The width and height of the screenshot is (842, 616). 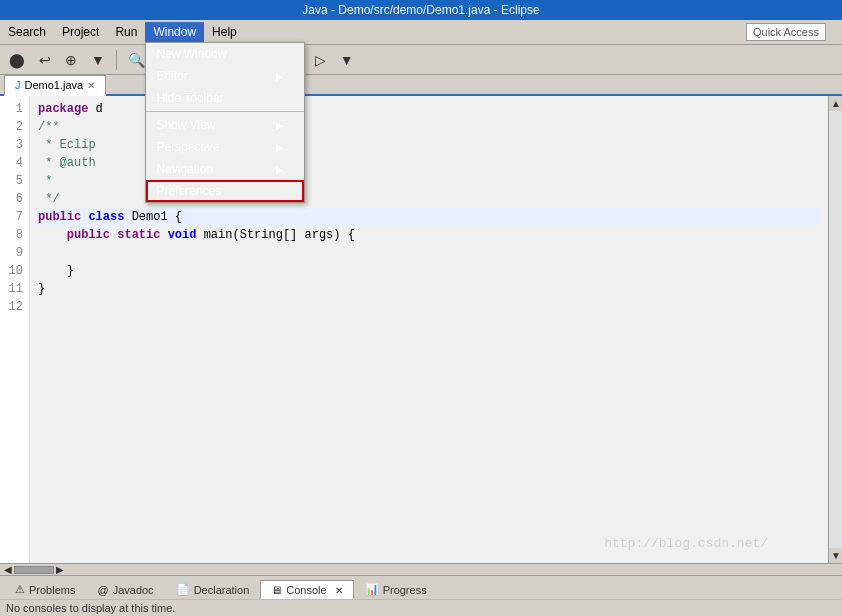 What do you see at coordinates (90, 608) in the screenshot?
I see `status-text: No consoles to display at this time.` at bounding box center [90, 608].